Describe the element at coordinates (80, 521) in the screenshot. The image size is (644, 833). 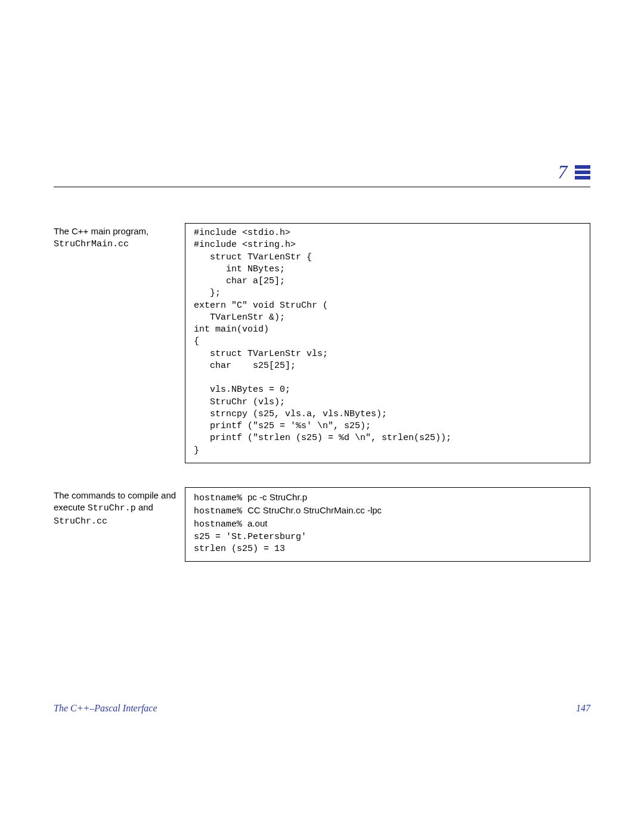
I see `caption-filename: StruChr.cc` at that location.